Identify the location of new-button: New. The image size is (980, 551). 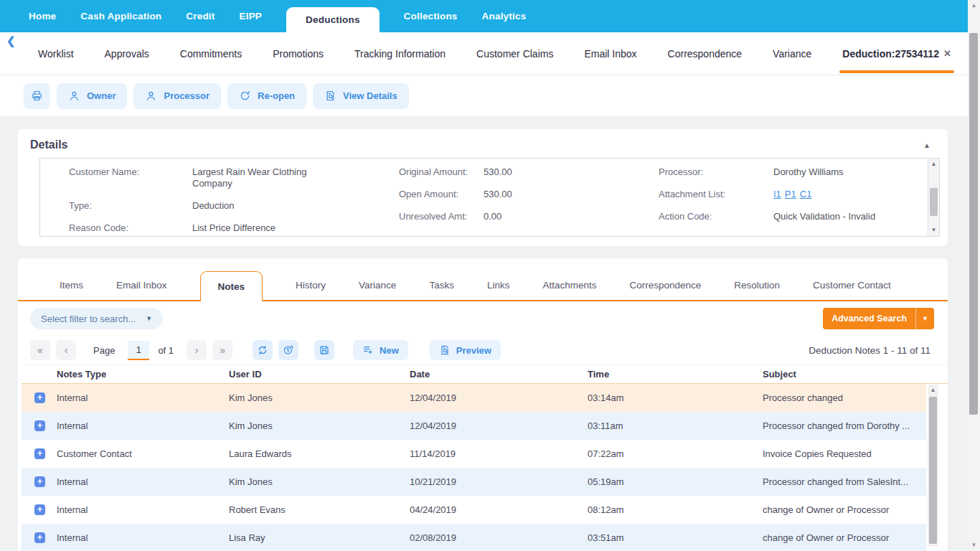
(380, 350).